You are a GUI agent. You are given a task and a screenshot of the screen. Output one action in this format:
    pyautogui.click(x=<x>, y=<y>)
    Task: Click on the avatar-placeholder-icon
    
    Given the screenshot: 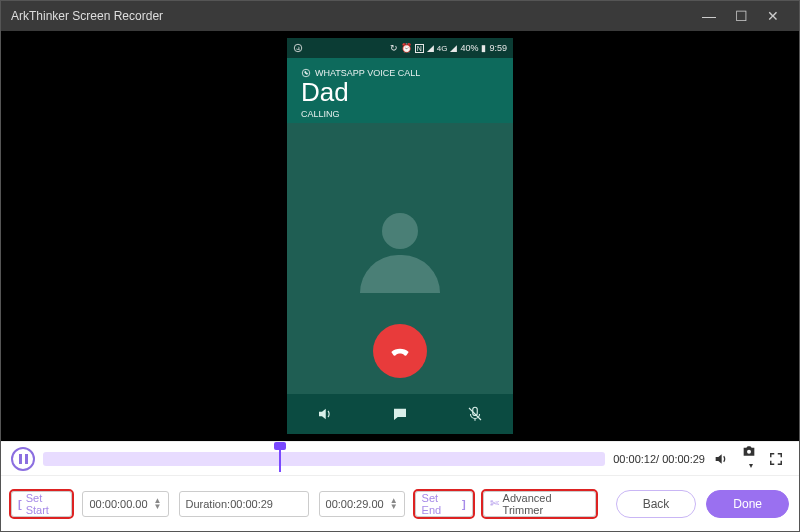 What is the action you would take?
    pyautogui.click(x=400, y=258)
    